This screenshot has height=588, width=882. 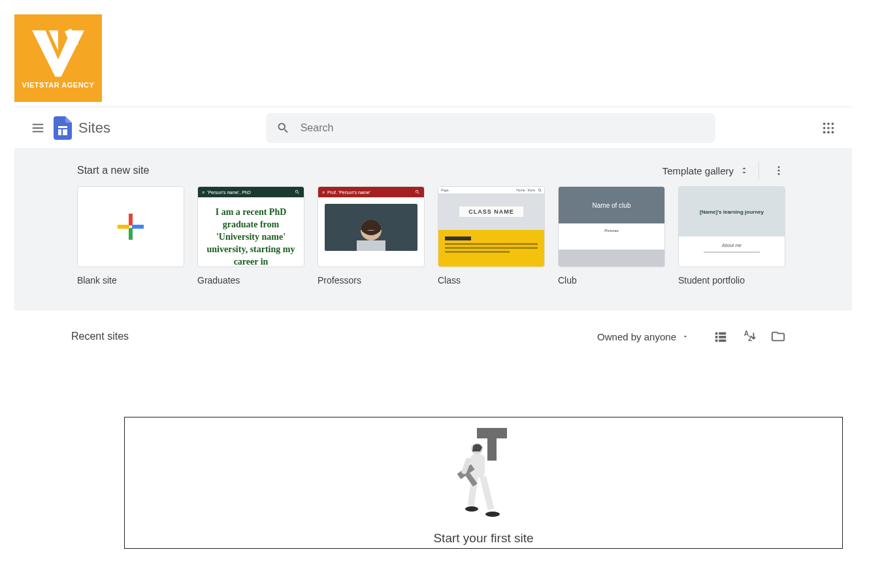 I want to click on thumb-title: Prof. 'Person's name', so click(x=349, y=192).